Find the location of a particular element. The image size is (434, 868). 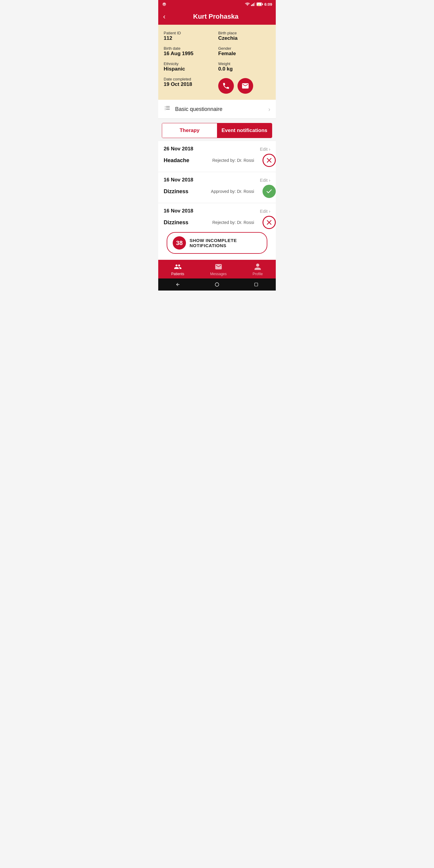

nav-messages: Messages is located at coordinates (218, 270).